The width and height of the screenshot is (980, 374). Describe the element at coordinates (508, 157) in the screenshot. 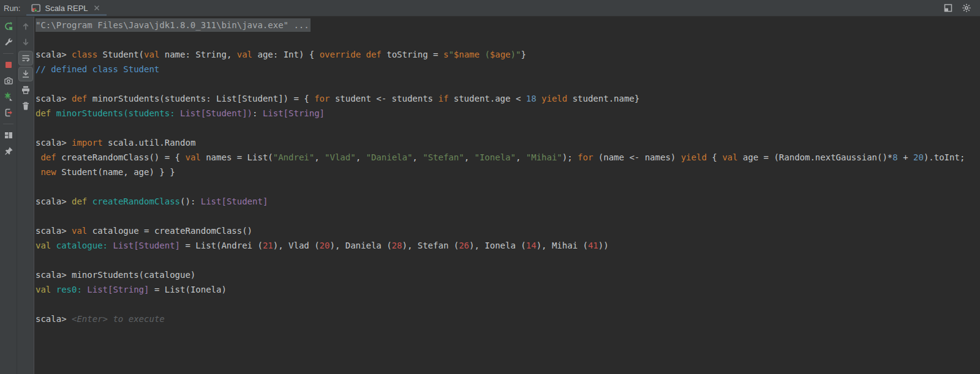

I see `console-line: def createRandomClass() = { val names = …` at that location.